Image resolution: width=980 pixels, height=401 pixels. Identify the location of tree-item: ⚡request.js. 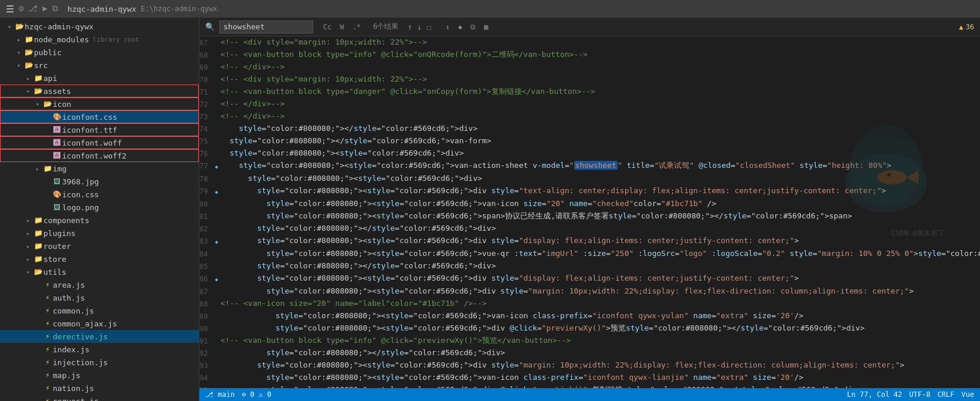
(100, 398).